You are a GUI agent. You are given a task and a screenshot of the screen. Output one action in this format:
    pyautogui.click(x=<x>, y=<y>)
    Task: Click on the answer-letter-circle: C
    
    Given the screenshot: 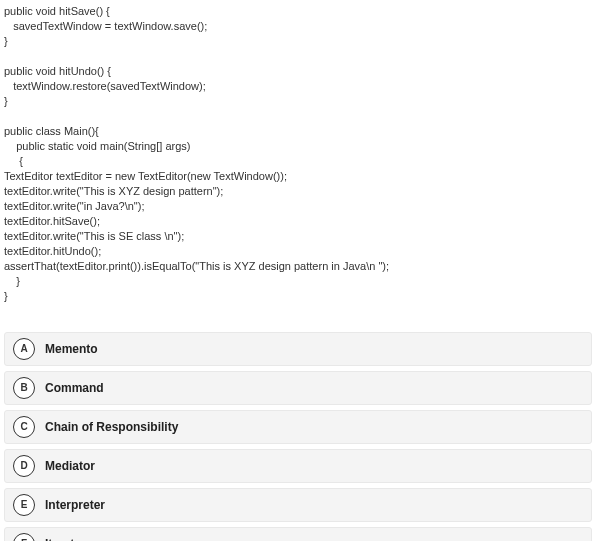 What is the action you would take?
    pyautogui.click(x=24, y=427)
    